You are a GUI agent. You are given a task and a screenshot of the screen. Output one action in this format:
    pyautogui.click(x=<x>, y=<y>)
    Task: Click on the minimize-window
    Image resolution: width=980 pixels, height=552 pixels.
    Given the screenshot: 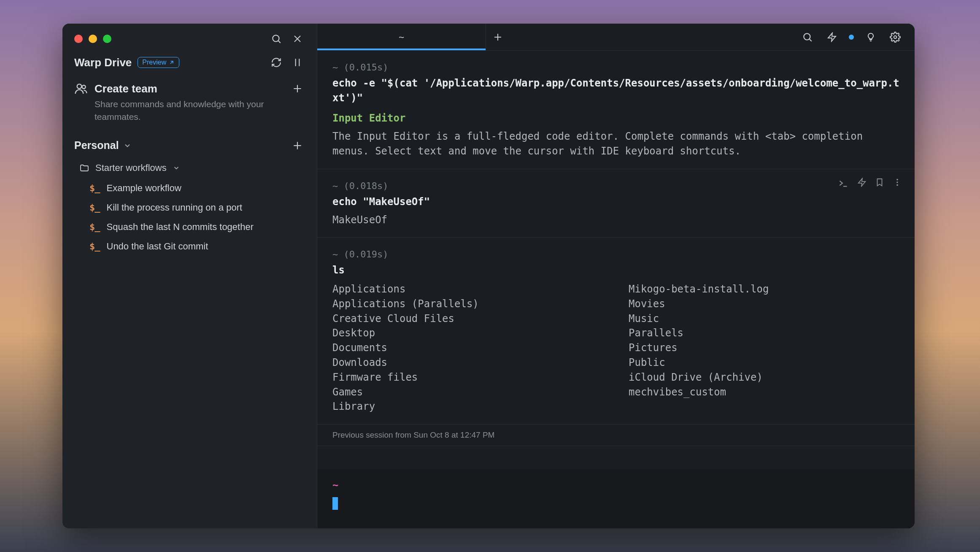 What is the action you would take?
    pyautogui.click(x=93, y=39)
    